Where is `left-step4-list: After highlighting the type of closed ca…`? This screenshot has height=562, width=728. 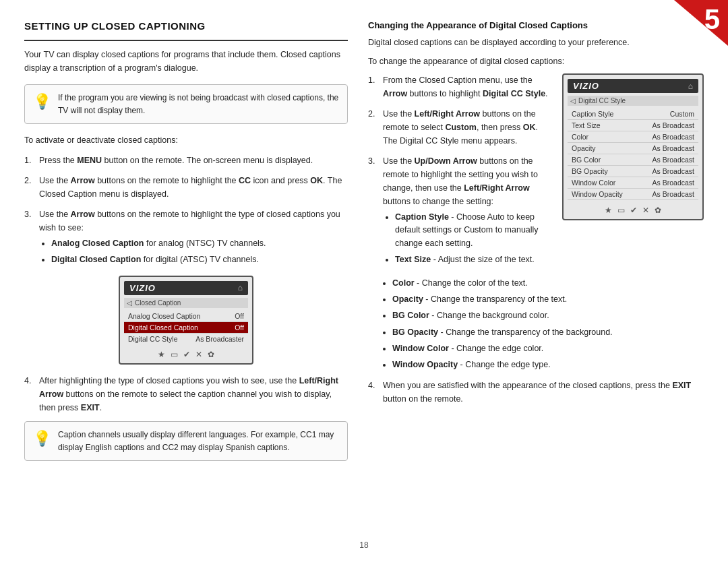
left-step4-list: After highlighting the type of closed ca… is located at coordinates (186, 394).